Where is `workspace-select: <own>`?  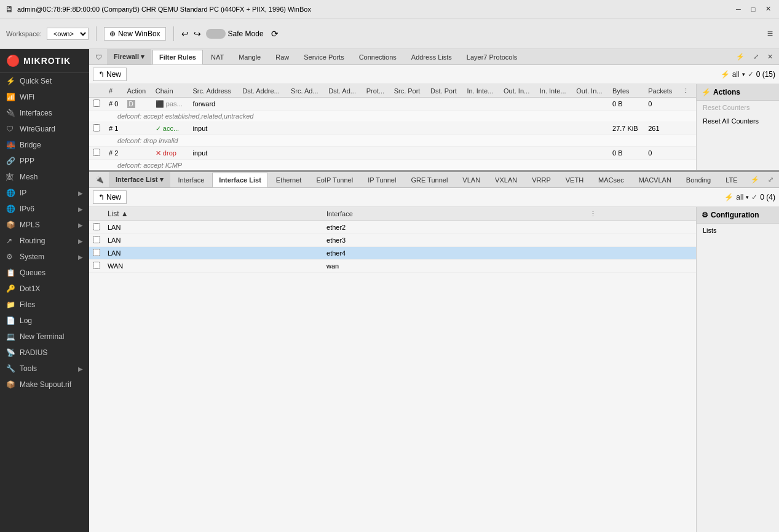
workspace-select: <own> is located at coordinates (68, 34).